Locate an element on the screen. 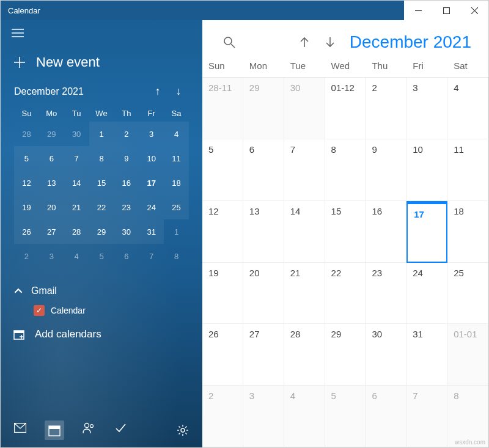 The image size is (489, 448). prev-month-button is located at coordinates (304, 42).